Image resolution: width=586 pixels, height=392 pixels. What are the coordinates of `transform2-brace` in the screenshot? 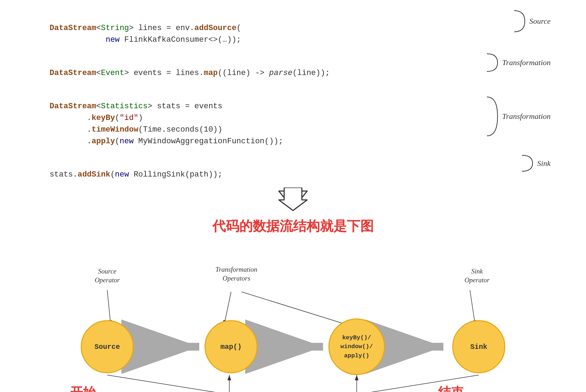 It's located at (492, 116).